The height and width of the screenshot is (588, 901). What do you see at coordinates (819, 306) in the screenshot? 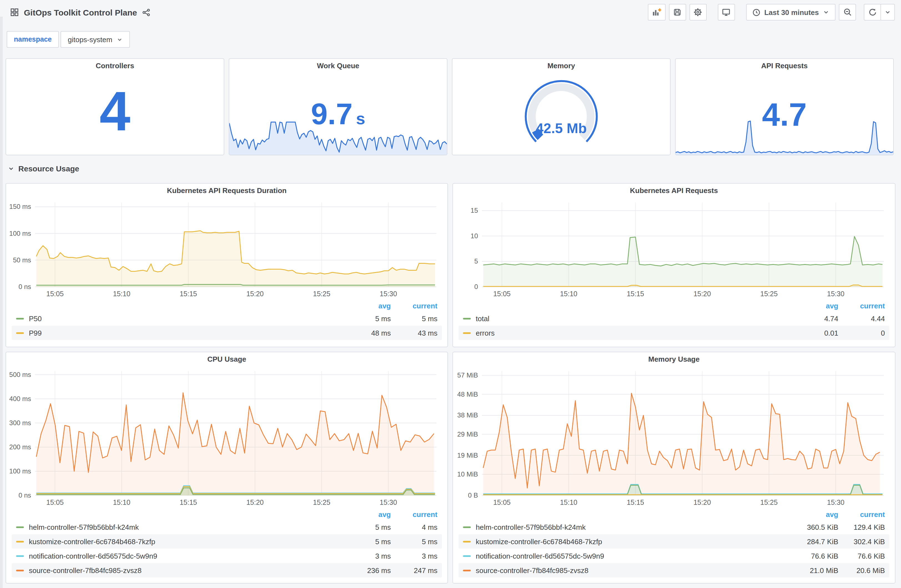
I see `legend-header-avg: avg` at bounding box center [819, 306].